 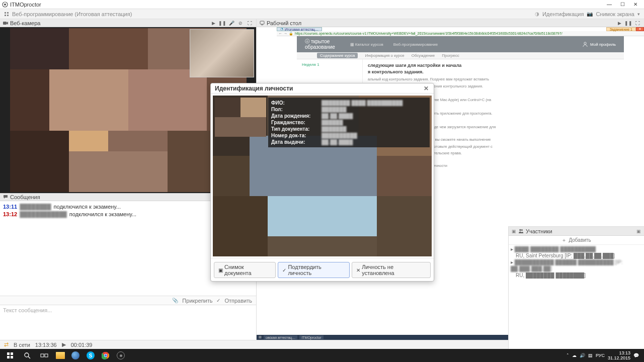 I want to click on browser-url: https://courses.openedu.ru/courses/cours…, so click(x=429, y=33).